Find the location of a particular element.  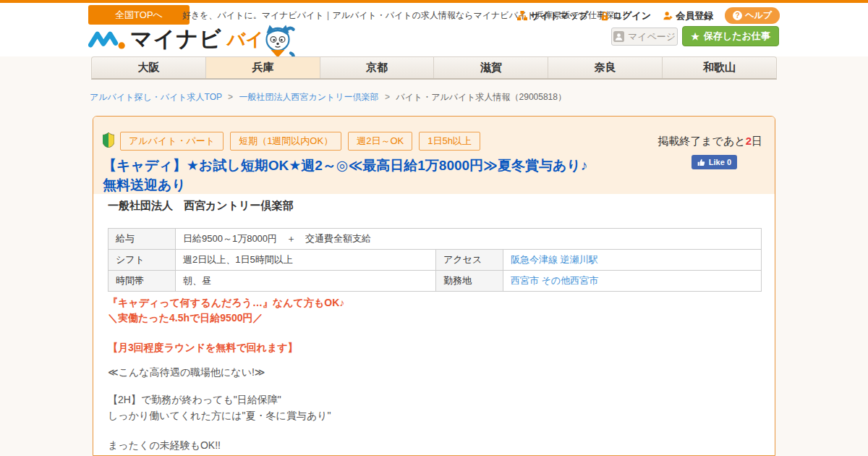

star-icon: ★ is located at coordinates (695, 36).